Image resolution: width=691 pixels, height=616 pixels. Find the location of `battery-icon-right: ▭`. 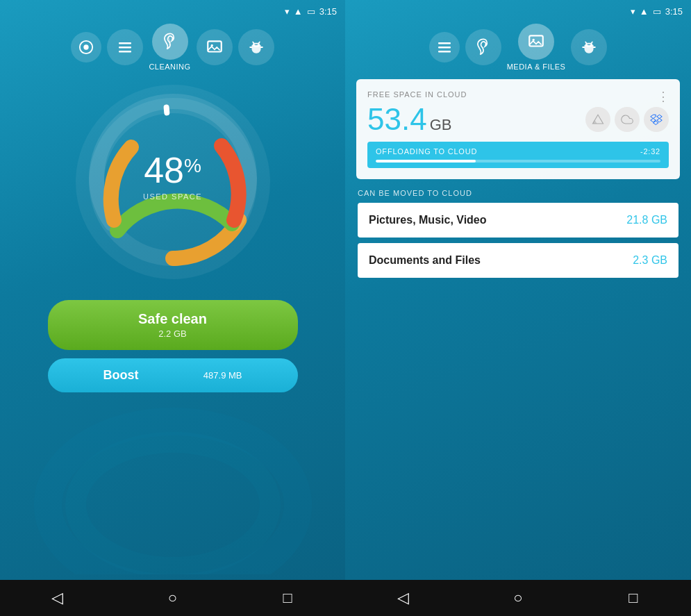

battery-icon-right: ▭ is located at coordinates (657, 11).